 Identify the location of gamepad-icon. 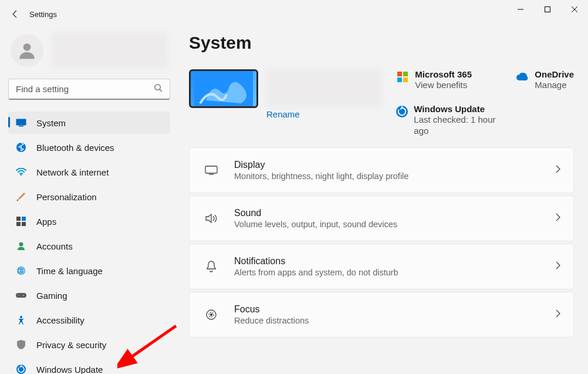
(21, 295).